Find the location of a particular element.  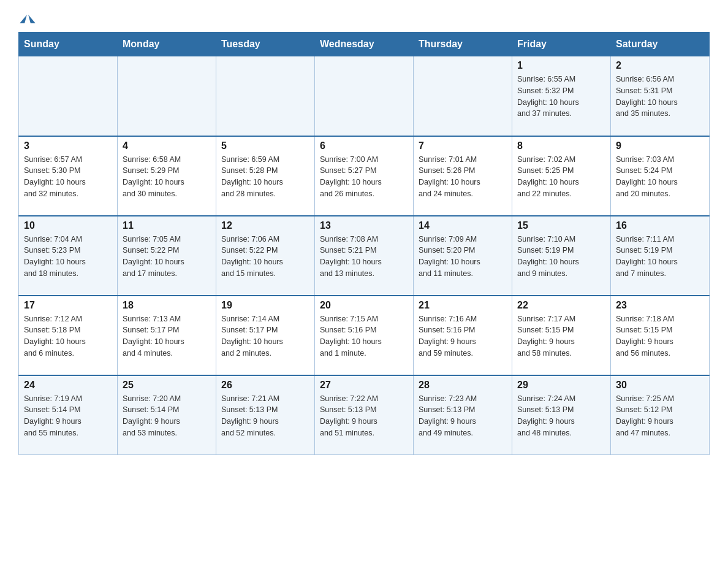

day-info: Sunrise: 7:11 AM Sunset: 5:19 PM Dayligh… is located at coordinates (660, 256).